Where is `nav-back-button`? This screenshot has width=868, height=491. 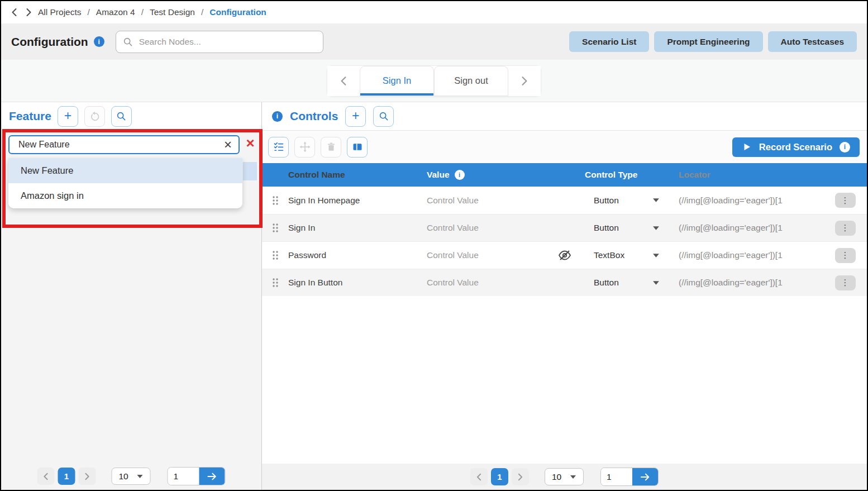
nav-back-button is located at coordinates (14, 12).